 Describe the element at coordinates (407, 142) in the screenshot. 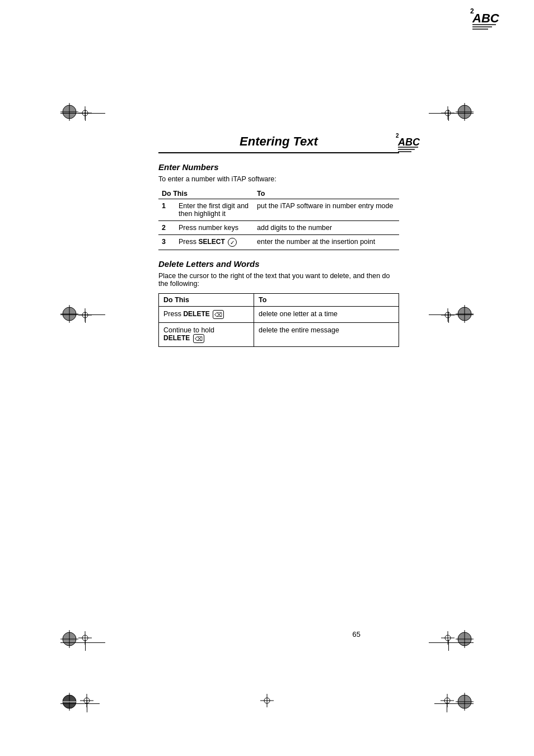

I see `title-abc-icon: ABC 2` at that location.